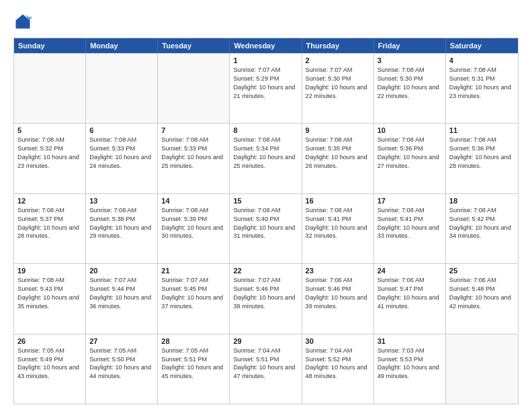  I want to click on sunset-line: Sunset: 5:36 PM, so click(410, 149).